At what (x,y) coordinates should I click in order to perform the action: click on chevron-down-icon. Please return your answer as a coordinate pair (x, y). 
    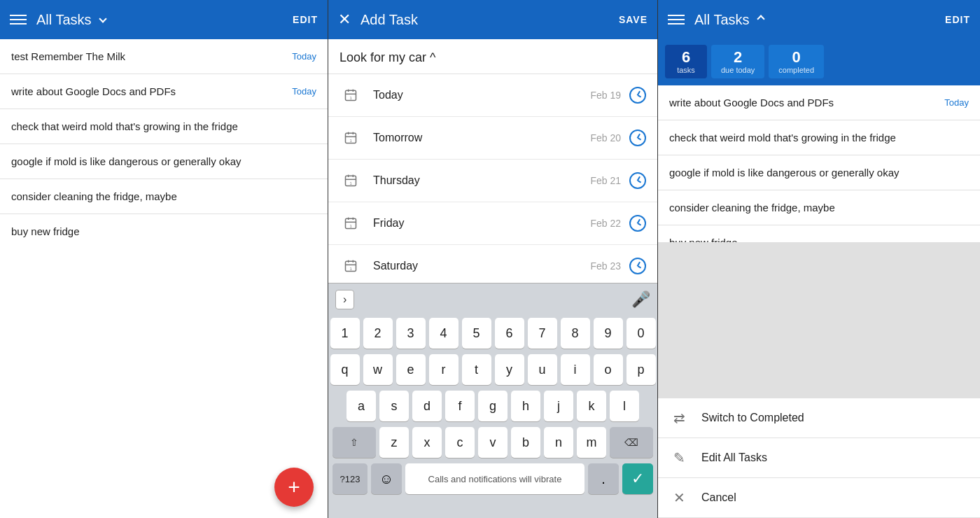
    Looking at the image, I should click on (102, 18).